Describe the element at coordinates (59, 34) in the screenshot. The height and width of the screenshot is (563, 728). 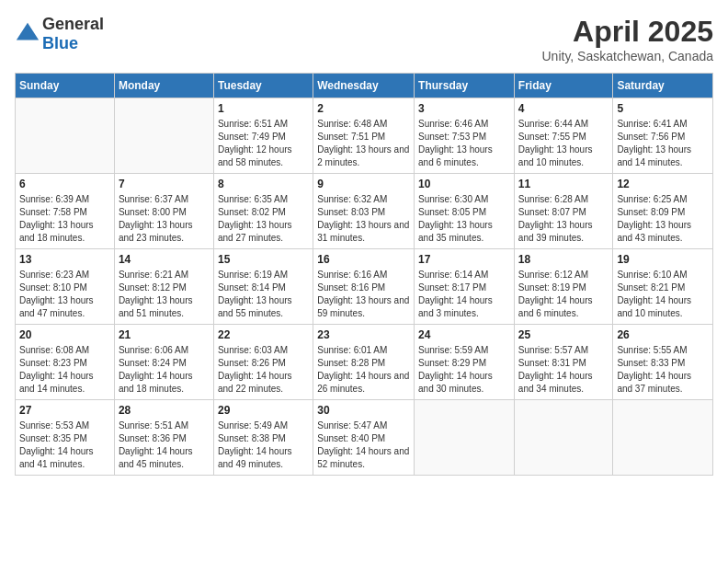
I see `logo: General Blue` at that location.